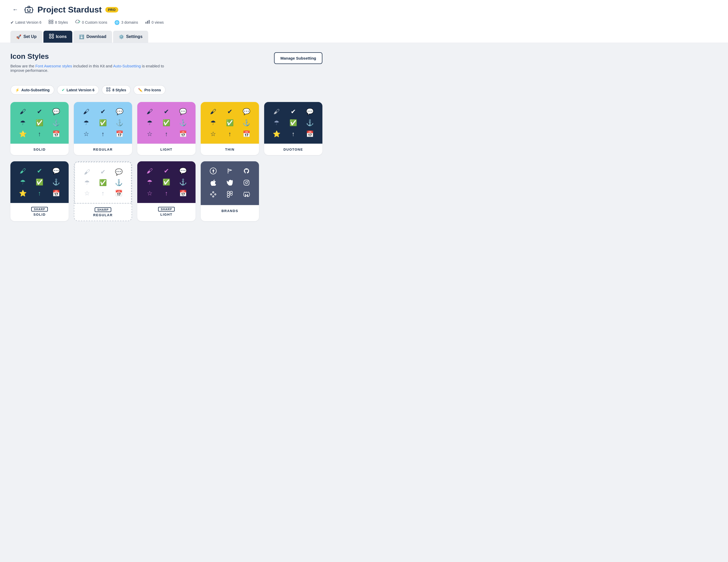  Describe the element at coordinates (167, 129) in the screenshot. I see `style-card-light: 🖌 ✔ 💬 ☂ ✅ ⚓ ☆ ↑ 📅 LIGHT` at that location.